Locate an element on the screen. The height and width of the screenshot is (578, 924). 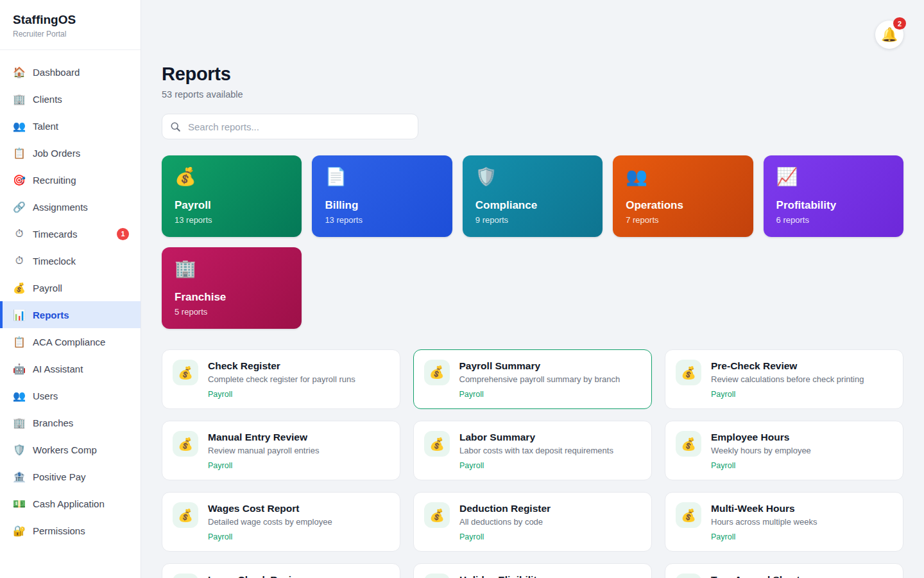
sidebar-item-workers-comp: 🛡️ Workers Comp is located at coordinates (71, 450).